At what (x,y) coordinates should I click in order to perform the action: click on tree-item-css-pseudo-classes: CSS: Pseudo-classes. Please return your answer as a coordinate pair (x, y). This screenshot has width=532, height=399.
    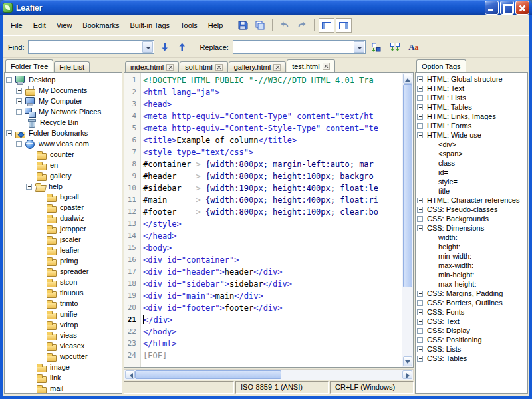
    Looking at the image, I should click on (471, 209).